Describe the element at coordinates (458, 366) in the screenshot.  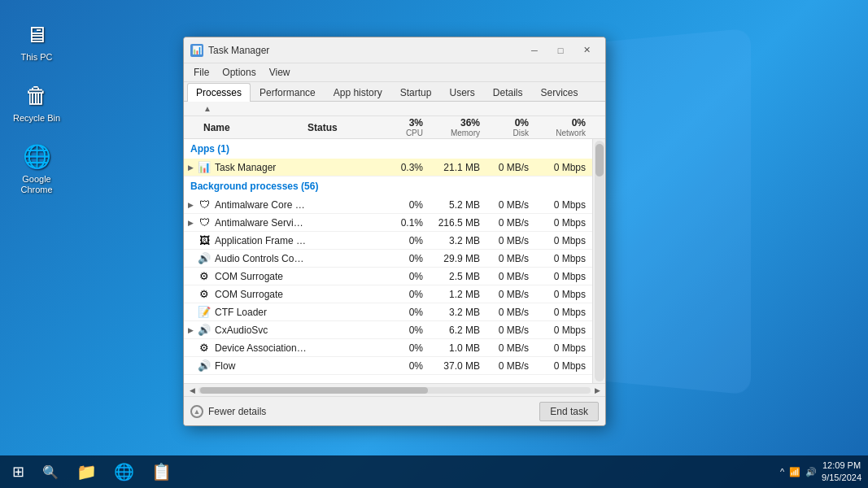
I see `process-mem: 37.0 MB` at that location.